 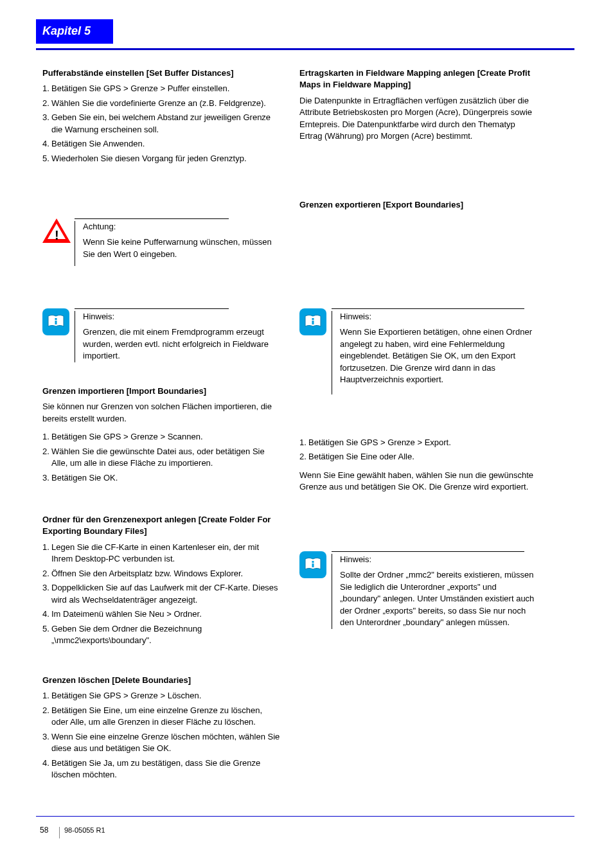 What do you see at coordinates (418, 80) in the screenshot?
I see `section-title-profitmaps: Ertragskarten in Fieldware Mapping anleg…` at bounding box center [418, 80].